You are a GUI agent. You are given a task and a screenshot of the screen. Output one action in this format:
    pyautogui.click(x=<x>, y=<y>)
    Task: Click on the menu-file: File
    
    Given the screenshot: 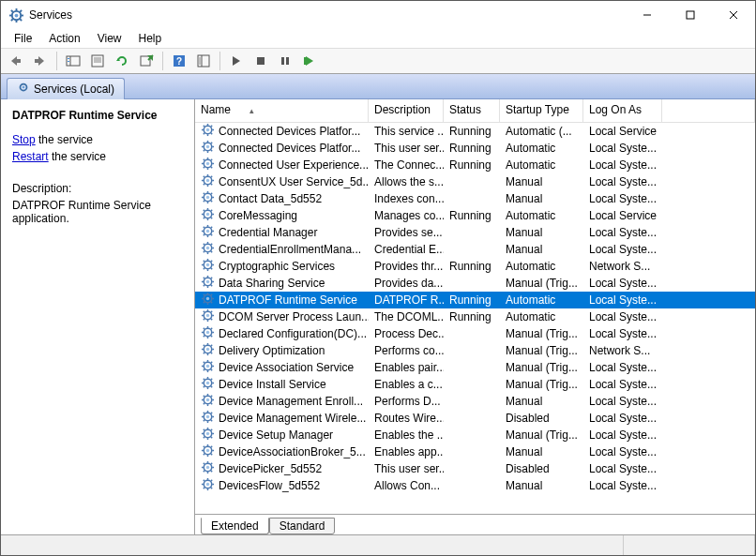 What is the action you would take?
    pyautogui.click(x=23, y=38)
    